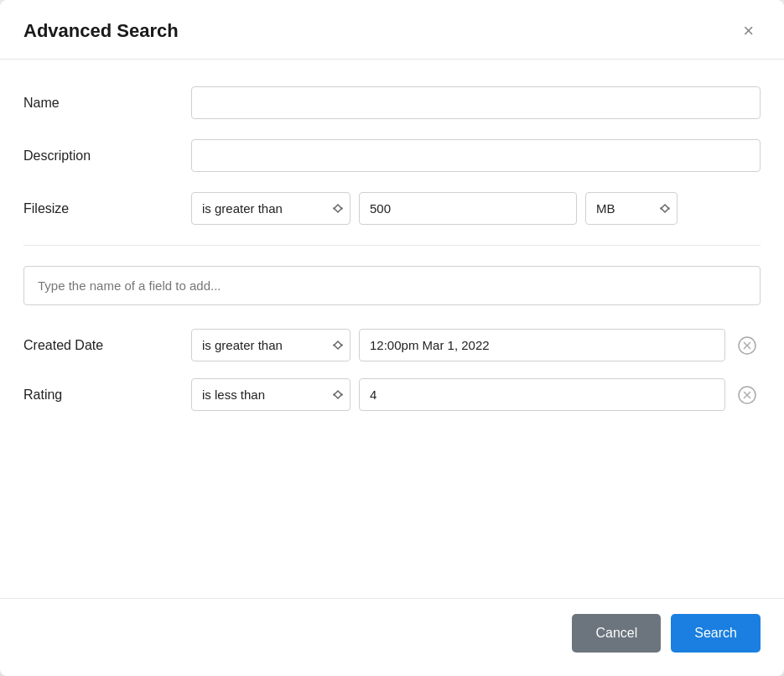 This screenshot has height=676, width=784. What do you see at coordinates (476, 208) in the screenshot?
I see `filesize-controls: is greater than is less than is equal to…` at bounding box center [476, 208].